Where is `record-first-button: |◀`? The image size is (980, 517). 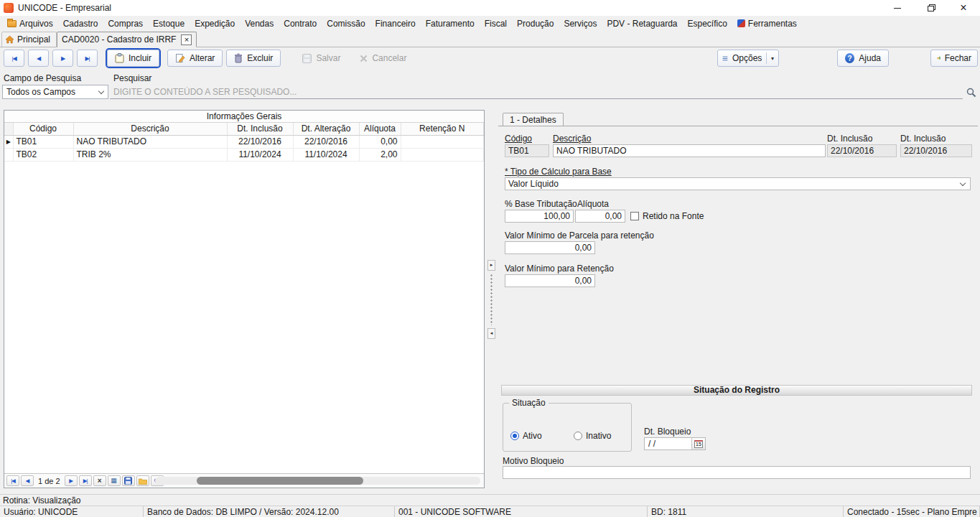 record-first-button: |◀ is located at coordinates (14, 58).